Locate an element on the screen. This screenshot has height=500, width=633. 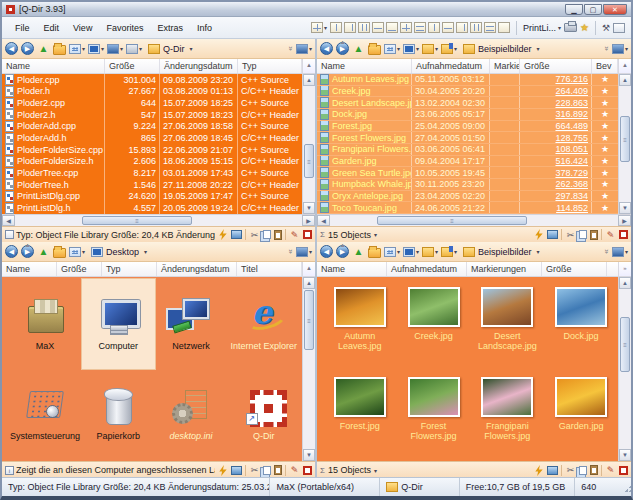
table-row: PloderAdd.h 865 27.06.2009 18:45 C/C++ H… is located at coordinates (152, 138).